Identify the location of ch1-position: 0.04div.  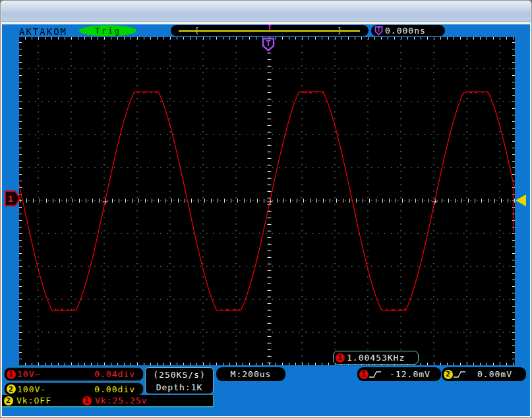
(115, 374).